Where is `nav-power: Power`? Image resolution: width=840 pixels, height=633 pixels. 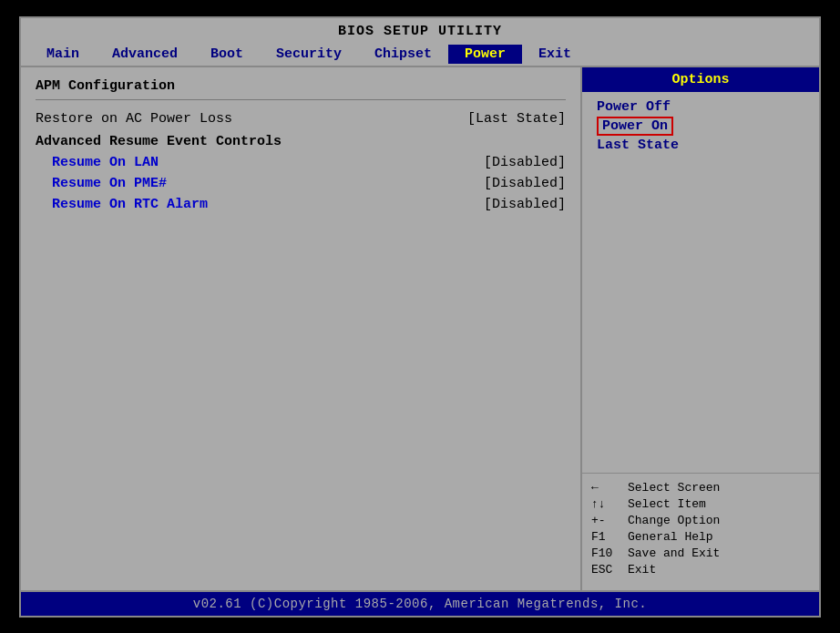 nav-power: Power is located at coordinates (485, 55).